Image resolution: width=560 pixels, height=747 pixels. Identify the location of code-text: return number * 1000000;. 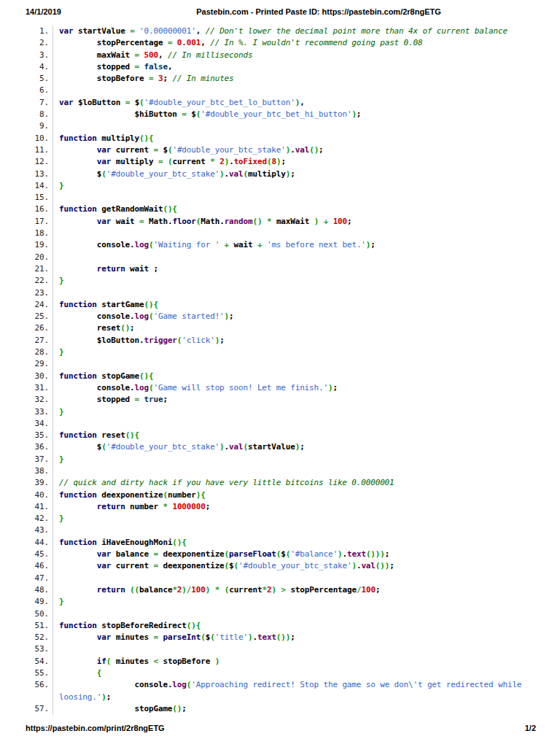
(131, 507).